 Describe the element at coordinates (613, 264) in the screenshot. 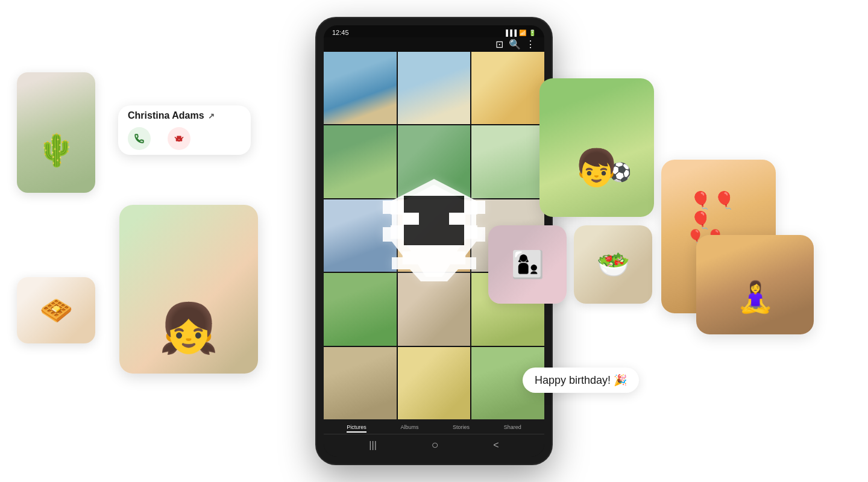

I see `dish-food-image` at that location.